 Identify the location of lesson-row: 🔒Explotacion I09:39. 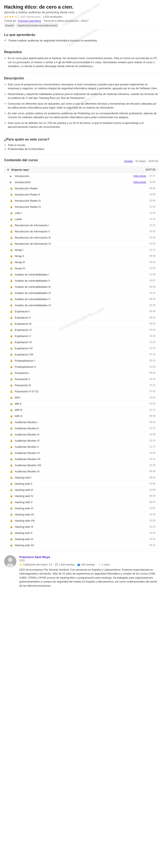
(81, 311).